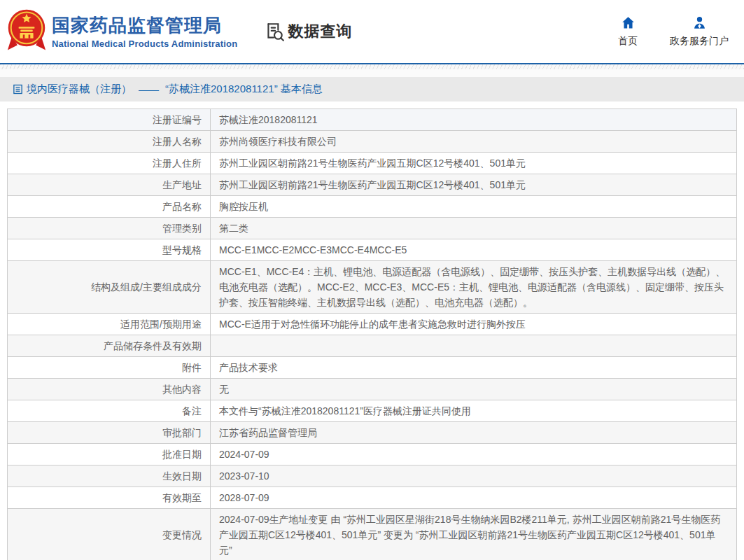  I want to click on breadcrumb: 境内医疗器械（注册） —— “苏械注准20182081121” 基本信息, so click(372, 90).